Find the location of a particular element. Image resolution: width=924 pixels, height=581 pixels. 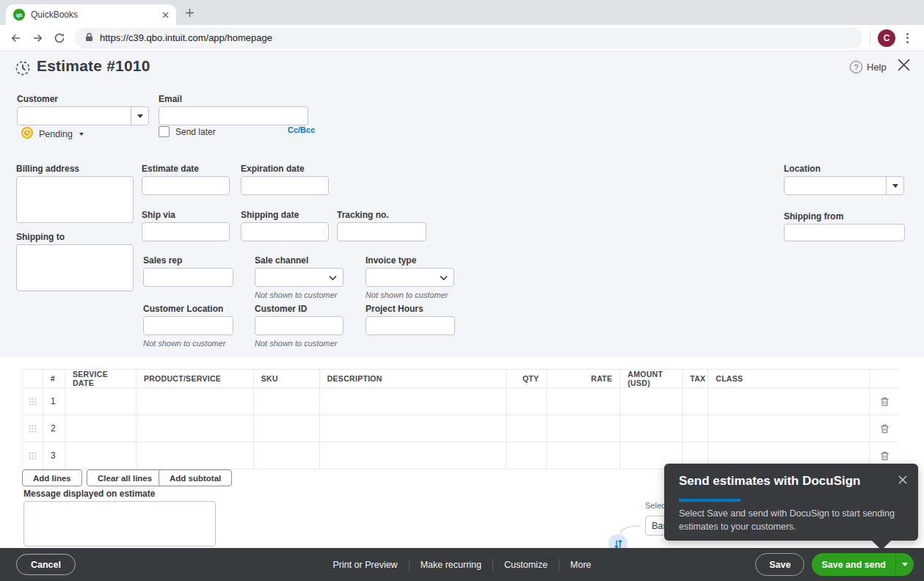

shipping-to-field is located at coordinates (75, 268).